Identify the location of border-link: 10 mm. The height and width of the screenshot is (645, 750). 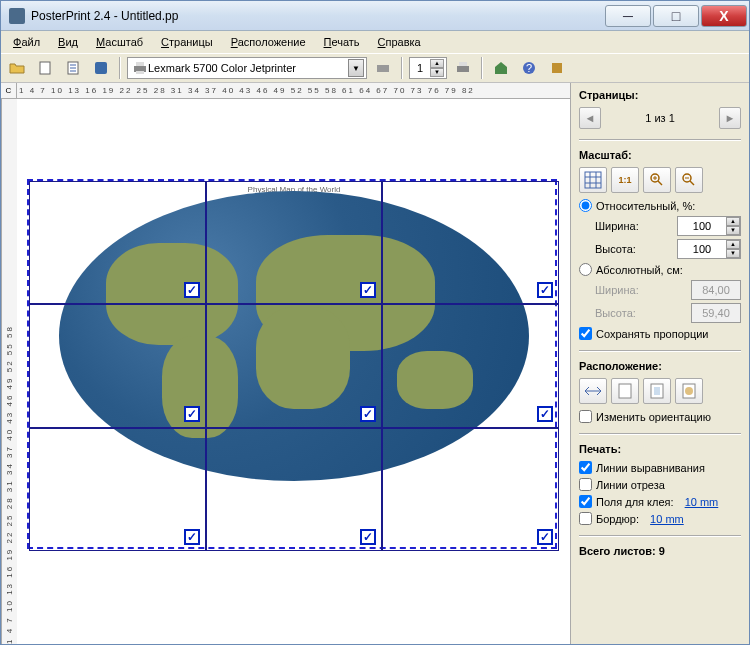
(667, 519).